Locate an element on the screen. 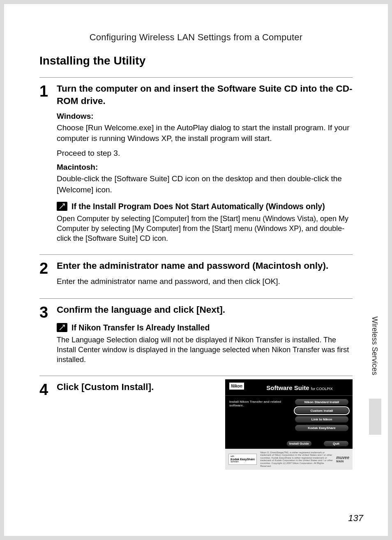 The width and height of the screenshot is (392, 540). main-logo: MAIN is located at coordinates (343, 462).